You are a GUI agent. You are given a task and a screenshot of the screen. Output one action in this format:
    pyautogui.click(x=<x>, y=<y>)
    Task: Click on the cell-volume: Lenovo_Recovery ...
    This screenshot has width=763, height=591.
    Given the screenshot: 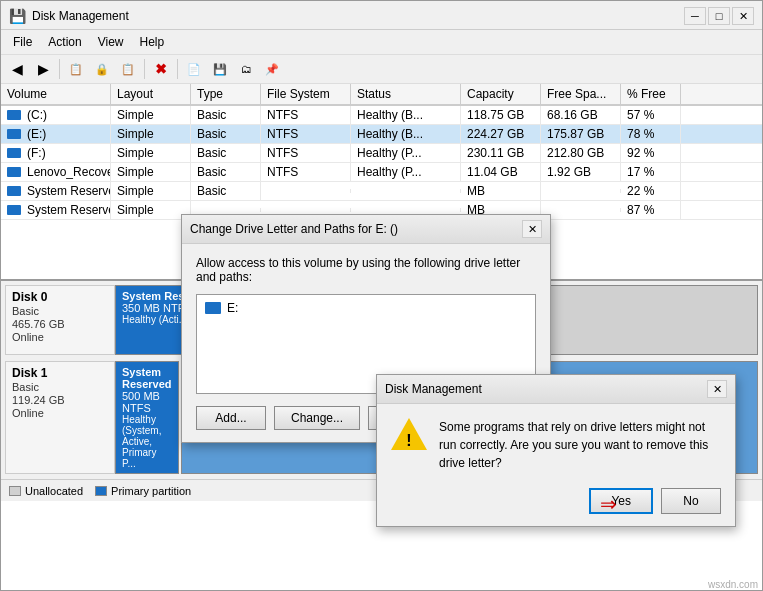 What is the action you would take?
    pyautogui.click(x=56, y=172)
    